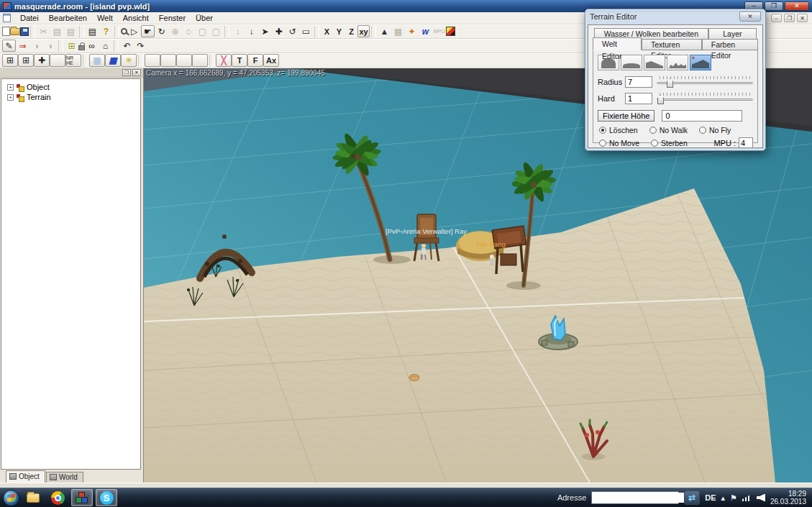 The width and height of the screenshot is (812, 507). Describe the element at coordinates (72, 46) in the screenshot. I see `grid-toggle-icon: ⊞` at that location.